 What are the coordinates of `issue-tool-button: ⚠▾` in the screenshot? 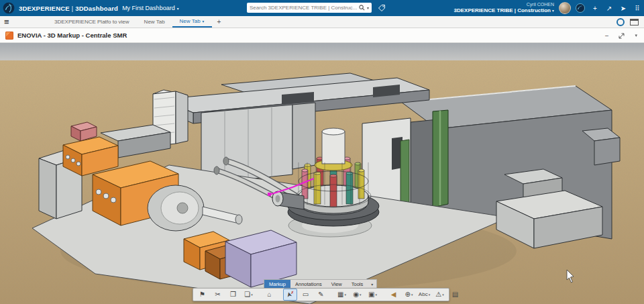 It's located at (440, 295).